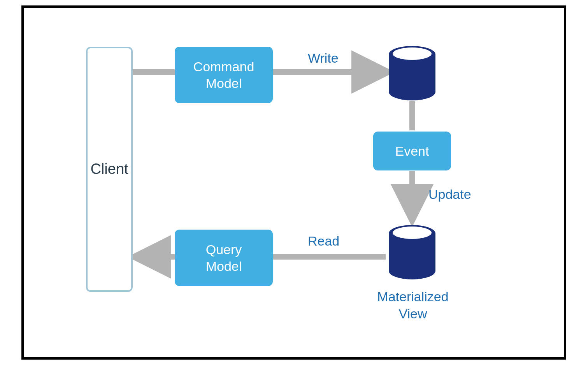 The height and width of the screenshot is (367, 588). Describe the element at coordinates (412, 151) in the screenshot. I see `node-event: Event` at that location.